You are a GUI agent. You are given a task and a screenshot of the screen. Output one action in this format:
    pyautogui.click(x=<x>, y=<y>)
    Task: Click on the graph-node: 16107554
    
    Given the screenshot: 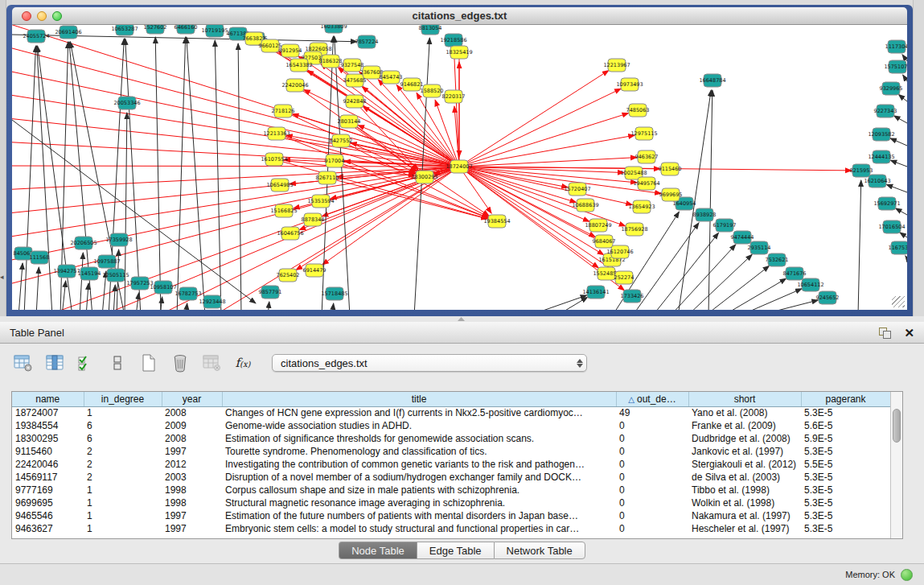 What is the action you would take?
    pyautogui.click(x=273, y=159)
    